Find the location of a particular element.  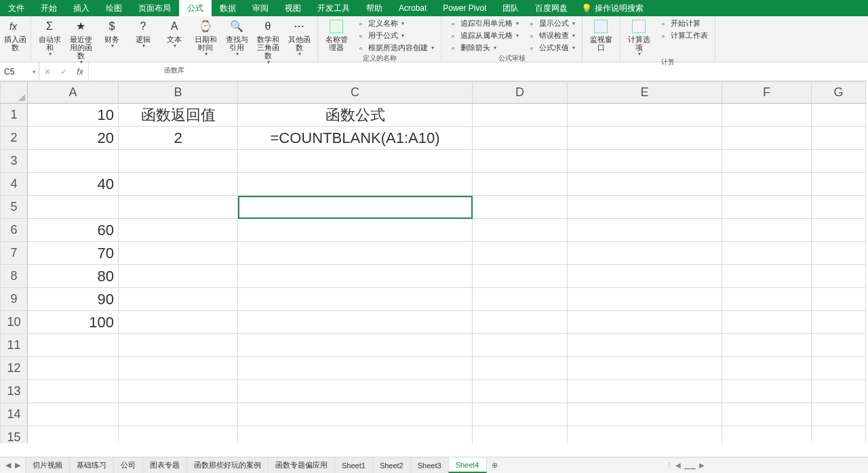

column-header: G is located at coordinates (839, 93).